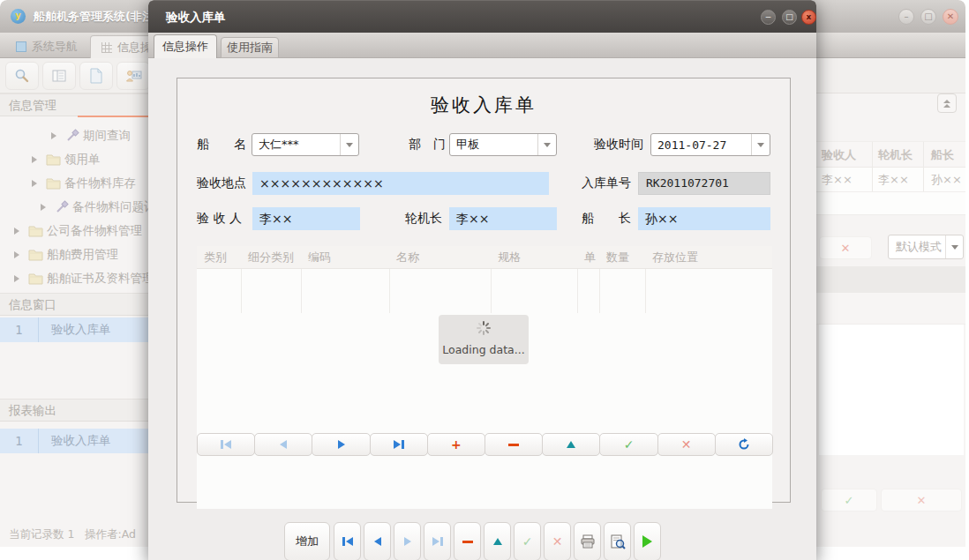 The image size is (969, 560). I want to click on first-record-button, so click(226, 444).